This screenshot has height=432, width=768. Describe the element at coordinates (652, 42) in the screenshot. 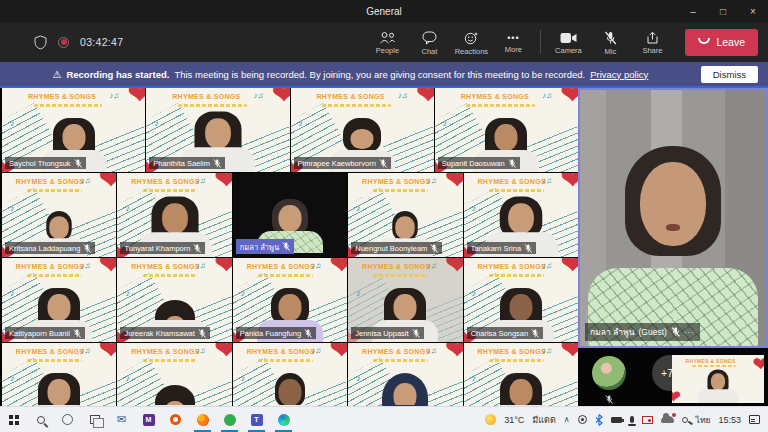

I see `share-button: Share` at that location.